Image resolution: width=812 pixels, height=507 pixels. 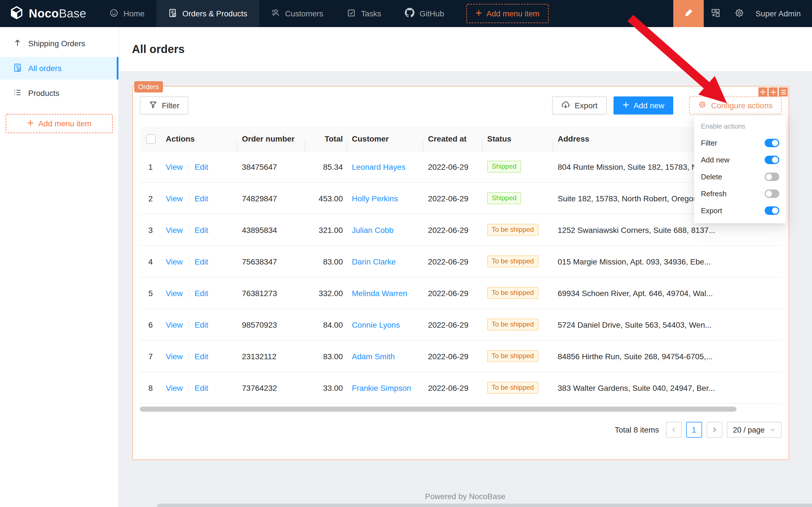 What do you see at coordinates (151, 139) in the screenshot?
I see `select-all-checkbox` at bounding box center [151, 139].